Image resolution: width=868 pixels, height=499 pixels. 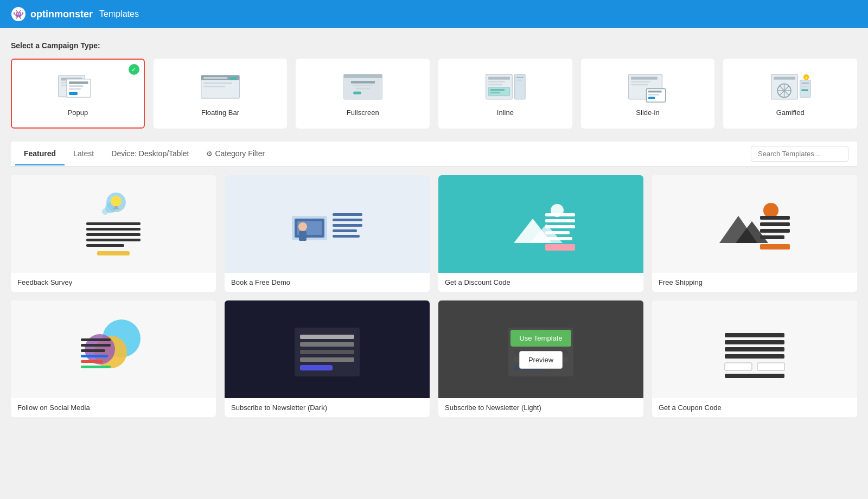 What do you see at coordinates (78, 93) in the screenshot?
I see `campaign-type-popup: ✓ Popup` at bounding box center [78, 93].